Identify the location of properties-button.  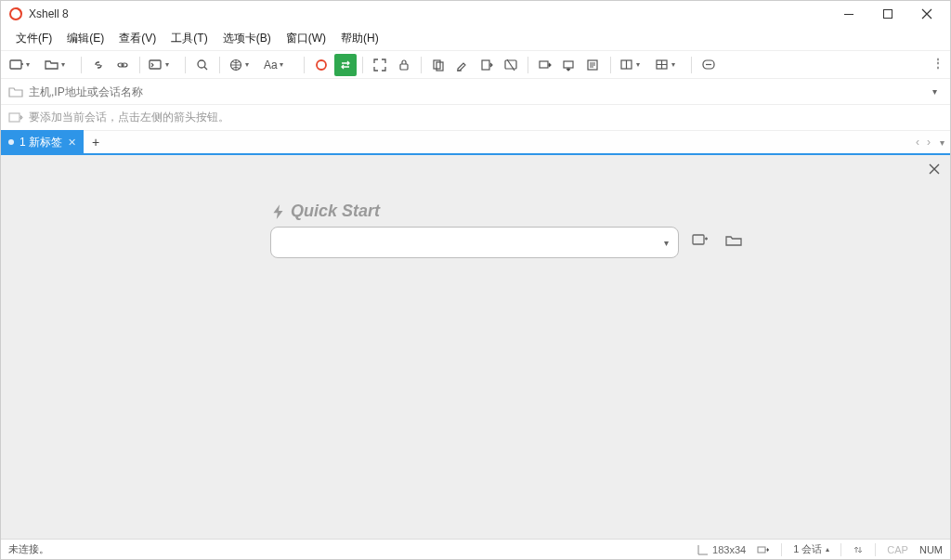
(593, 65).